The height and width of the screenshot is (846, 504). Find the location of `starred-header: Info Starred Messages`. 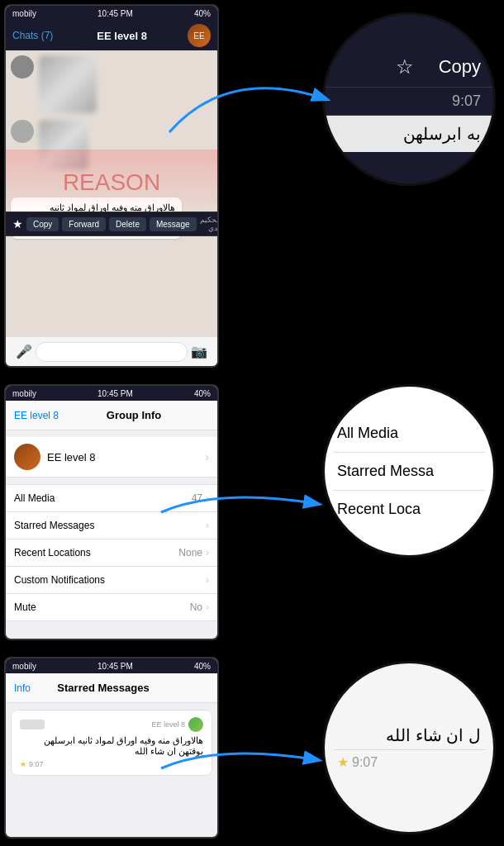

starred-header: Info Starred Messages is located at coordinates (112, 688).